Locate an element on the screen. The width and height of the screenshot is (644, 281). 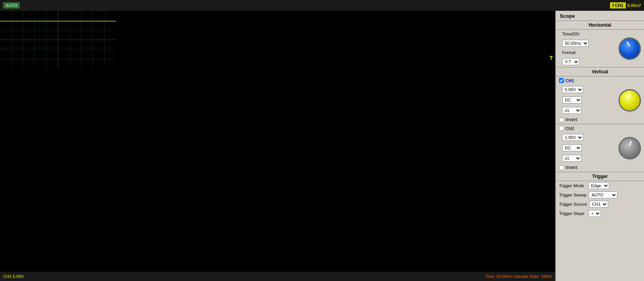
ch2-coupling-row: DC AC GND is located at coordinates (589, 148).